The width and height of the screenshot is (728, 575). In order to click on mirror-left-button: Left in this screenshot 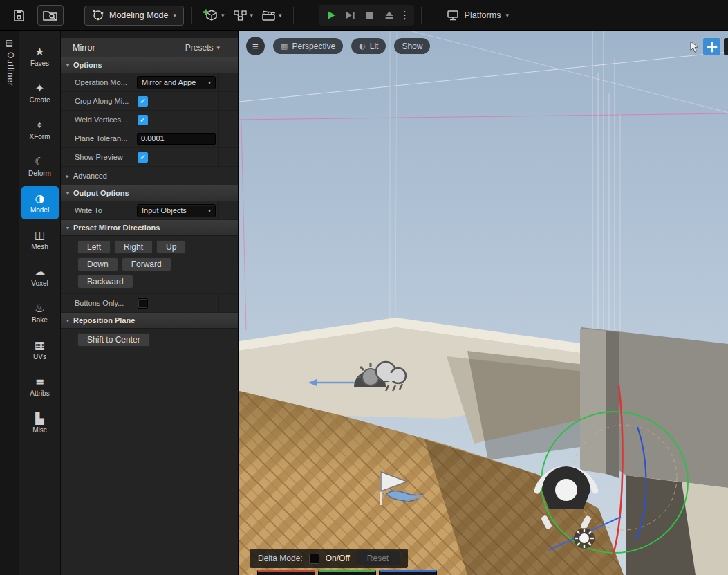, I will do `click(94, 247)`.